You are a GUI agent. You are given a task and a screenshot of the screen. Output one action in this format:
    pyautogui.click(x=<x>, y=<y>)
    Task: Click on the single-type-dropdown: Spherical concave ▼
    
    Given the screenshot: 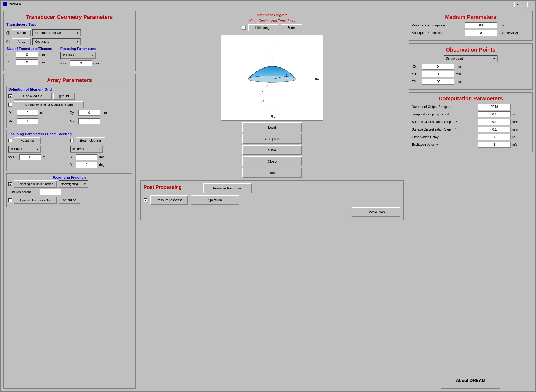 What is the action you would take?
    pyautogui.click(x=57, y=33)
    